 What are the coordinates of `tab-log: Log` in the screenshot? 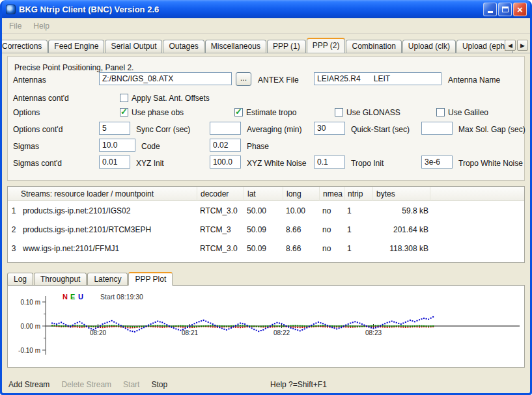 It's located at (20, 279).